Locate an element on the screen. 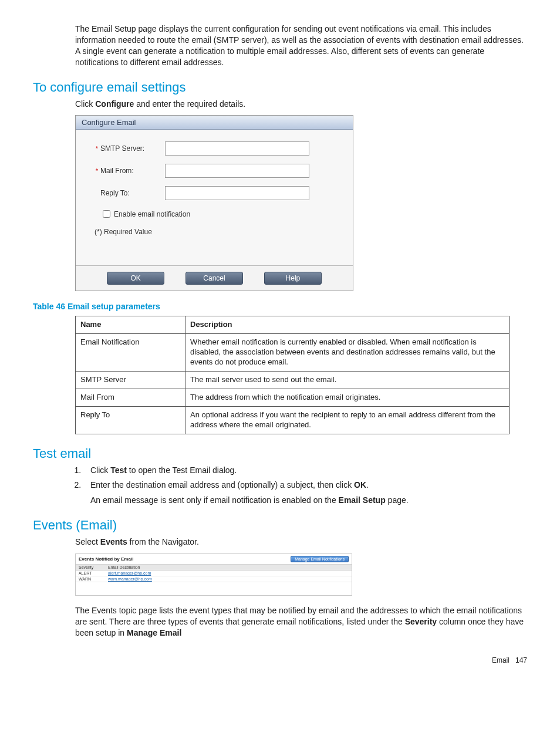 The image size is (560, 746). panel-title: Configure Email is located at coordinates (214, 123).